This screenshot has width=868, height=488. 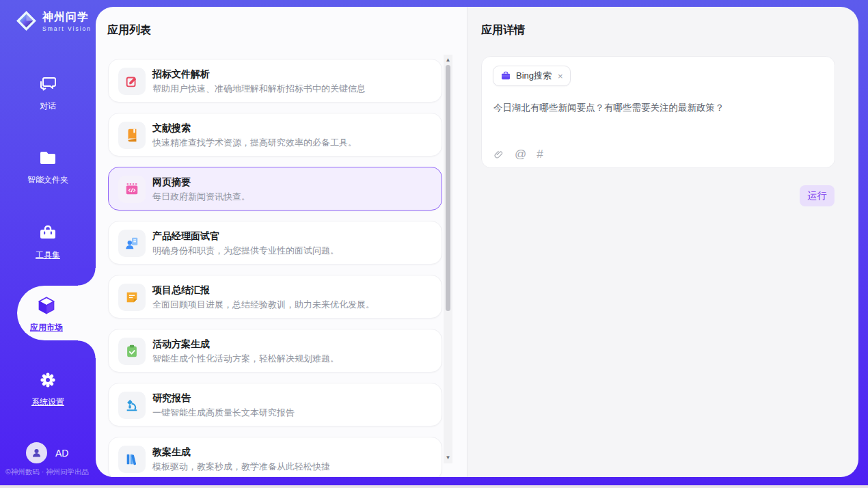 What do you see at coordinates (48, 389) in the screenshot?
I see `sidebar-item-settings: 系统设置` at bounding box center [48, 389].